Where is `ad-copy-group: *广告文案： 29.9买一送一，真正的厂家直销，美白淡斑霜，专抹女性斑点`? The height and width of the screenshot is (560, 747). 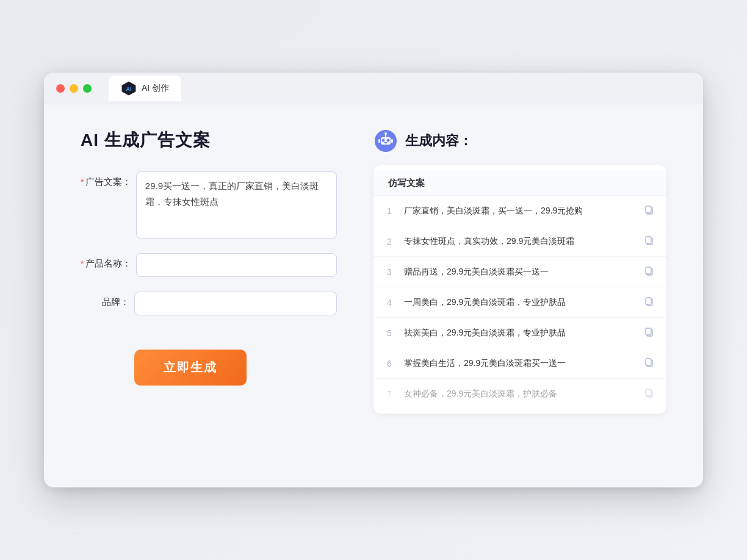 ad-copy-group: *广告文案： 29.9买一送一，真正的厂家直销，美白淡斑霜，专抹女性斑点 is located at coordinates (209, 205).